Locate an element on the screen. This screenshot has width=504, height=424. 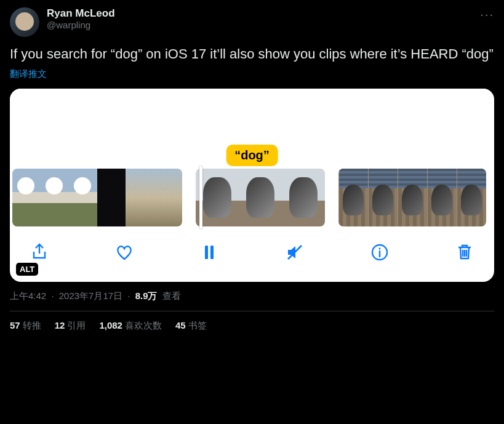
handle: @warpling is located at coordinates (81, 25).